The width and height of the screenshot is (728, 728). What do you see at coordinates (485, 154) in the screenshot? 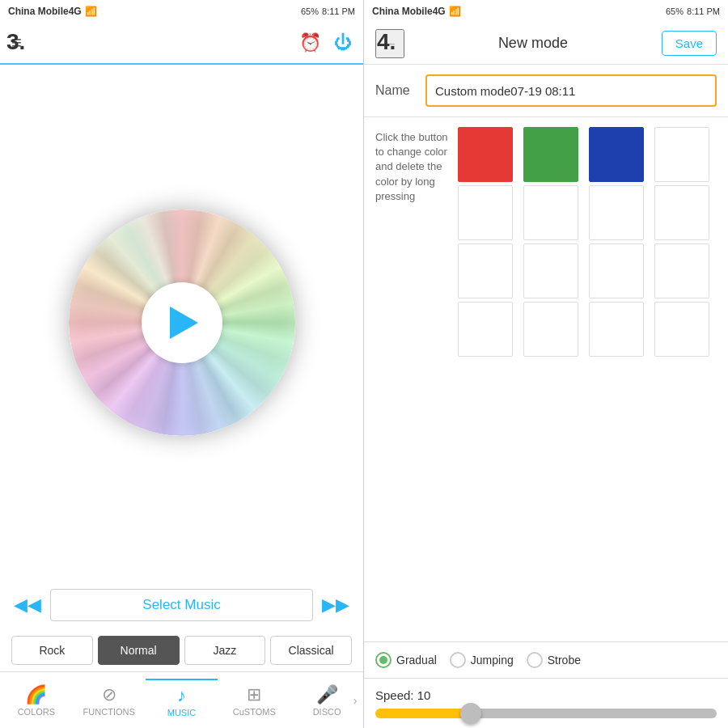
I see `color-cell-red` at bounding box center [485, 154].